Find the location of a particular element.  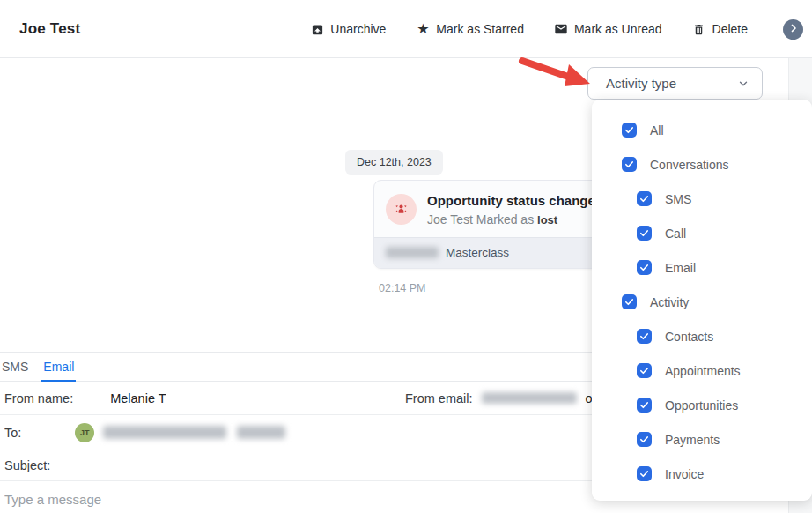

unarchive-icon is located at coordinates (317, 29).